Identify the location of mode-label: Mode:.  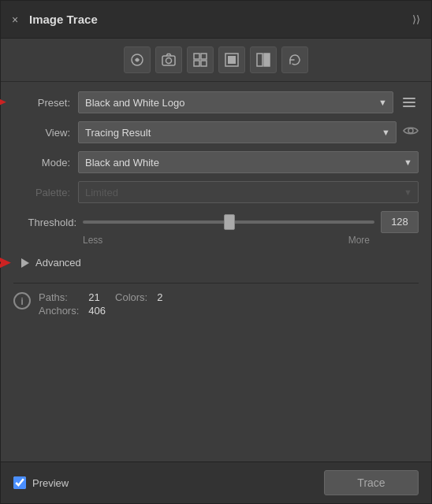
(42, 162).